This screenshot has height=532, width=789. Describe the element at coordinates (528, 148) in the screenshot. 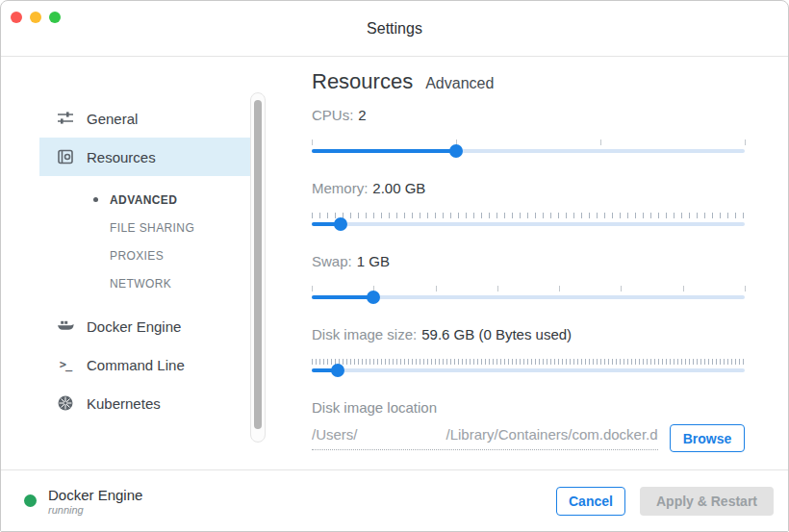

I see `cpus-slider-track-area` at that location.